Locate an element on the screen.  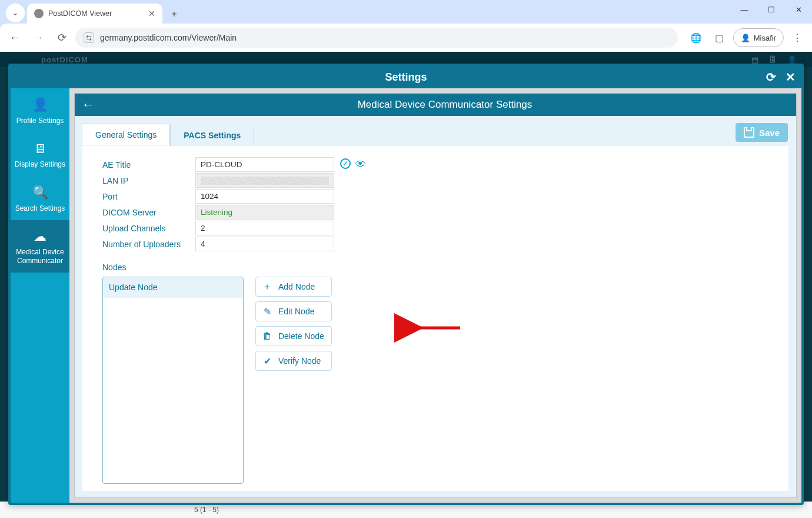
verify-node-label: Verify Node is located at coordinates (299, 361).